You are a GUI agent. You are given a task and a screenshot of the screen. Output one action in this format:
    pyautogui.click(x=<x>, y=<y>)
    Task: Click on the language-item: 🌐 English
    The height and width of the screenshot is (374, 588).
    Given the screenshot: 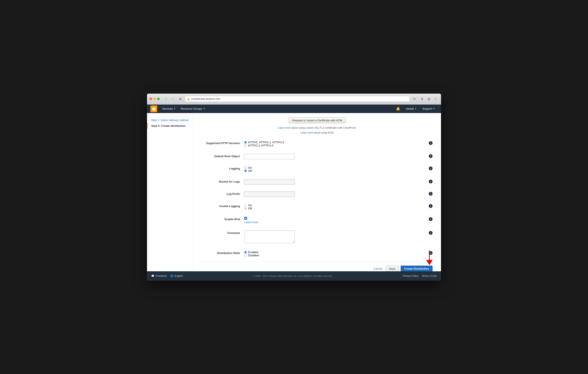 What is the action you would take?
    pyautogui.click(x=177, y=276)
    